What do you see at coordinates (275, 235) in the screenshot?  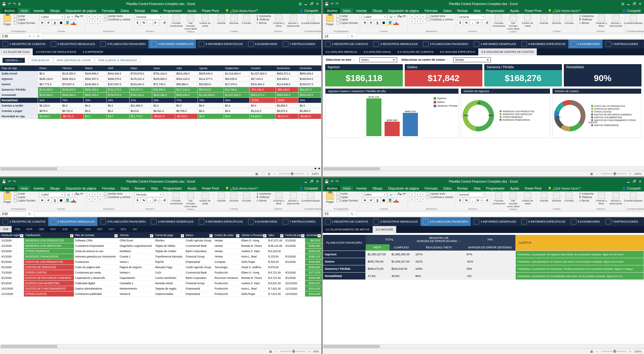 I see `col-header: Valor▾` at bounding box center [275, 235].